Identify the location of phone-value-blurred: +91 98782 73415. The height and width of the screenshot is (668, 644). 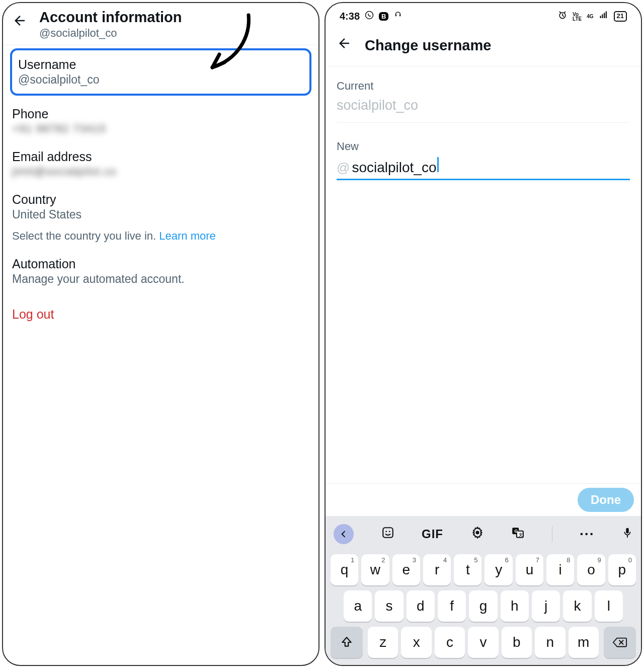
(161, 129).